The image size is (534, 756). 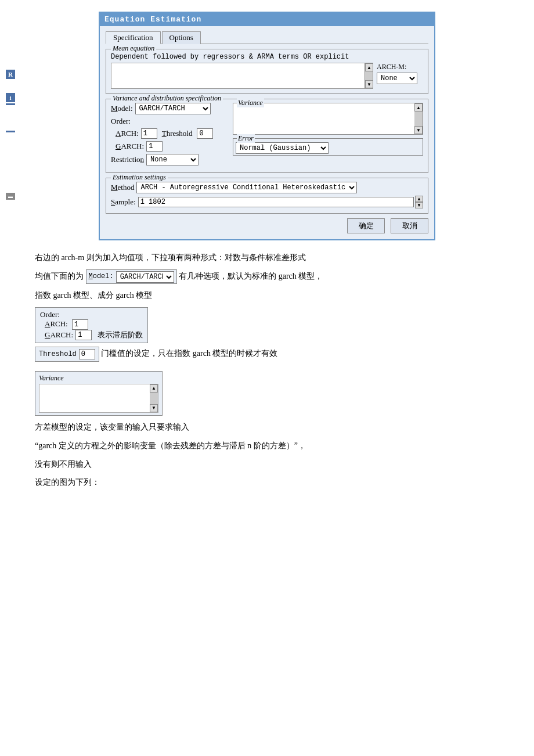 What do you see at coordinates (122, 109) in the screenshot?
I see `model-label: Model:` at bounding box center [122, 109].